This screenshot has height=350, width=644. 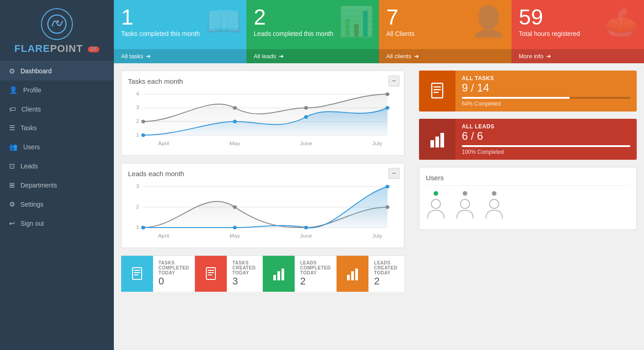 I want to click on mini-card-tasks-created: TASKS CREATED TODAY 3, so click(x=229, y=274).